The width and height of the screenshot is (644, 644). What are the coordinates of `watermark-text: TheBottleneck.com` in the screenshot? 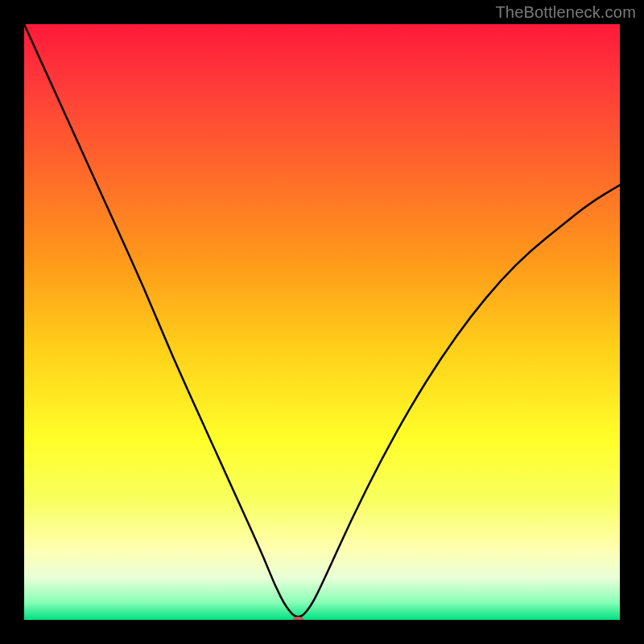 It's located at (565, 13).